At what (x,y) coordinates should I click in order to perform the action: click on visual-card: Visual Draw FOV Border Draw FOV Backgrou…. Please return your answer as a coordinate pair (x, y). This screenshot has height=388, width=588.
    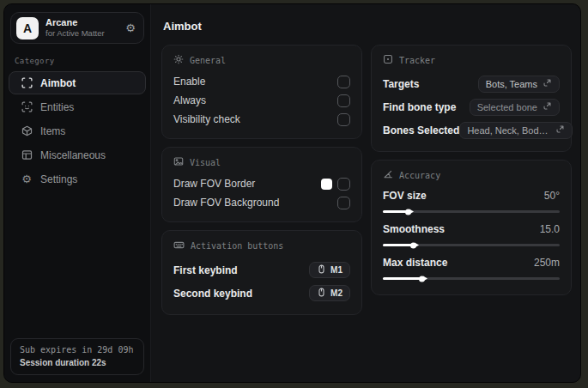
    Looking at the image, I should click on (262, 185).